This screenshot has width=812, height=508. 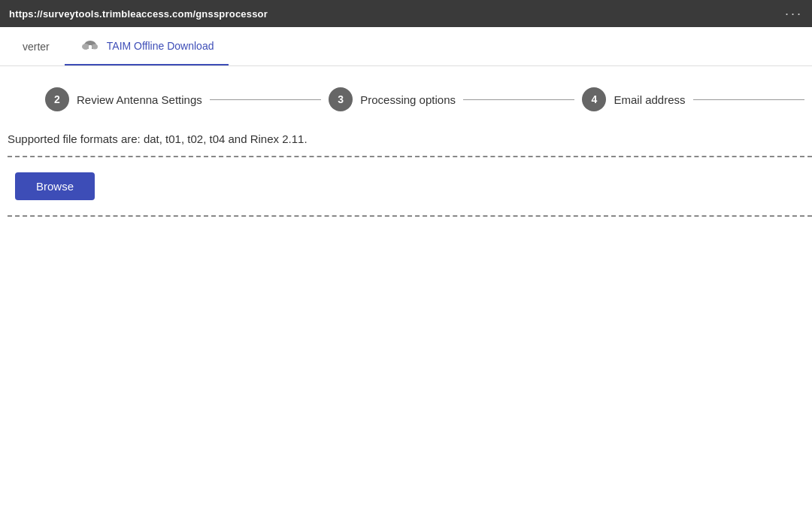 What do you see at coordinates (410, 138) in the screenshot?
I see `supported-formats-text: Supported file formats are: dat, t01, t0…` at bounding box center [410, 138].